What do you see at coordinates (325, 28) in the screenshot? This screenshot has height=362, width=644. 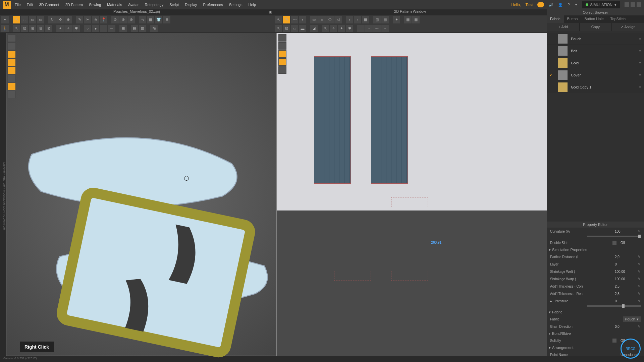 I see `tool2d-r2-6-icon: ↖` at bounding box center [325, 28].